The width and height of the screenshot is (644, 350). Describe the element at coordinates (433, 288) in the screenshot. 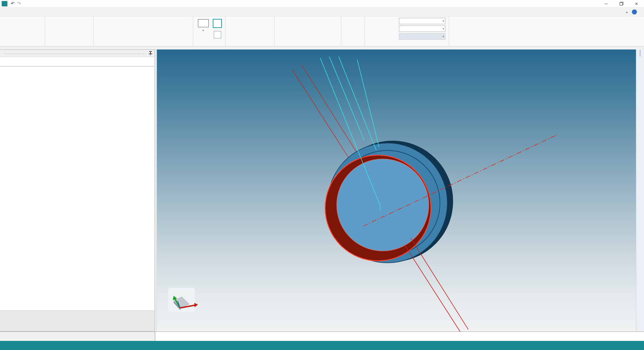

I see `red-line-1-front` at that location.